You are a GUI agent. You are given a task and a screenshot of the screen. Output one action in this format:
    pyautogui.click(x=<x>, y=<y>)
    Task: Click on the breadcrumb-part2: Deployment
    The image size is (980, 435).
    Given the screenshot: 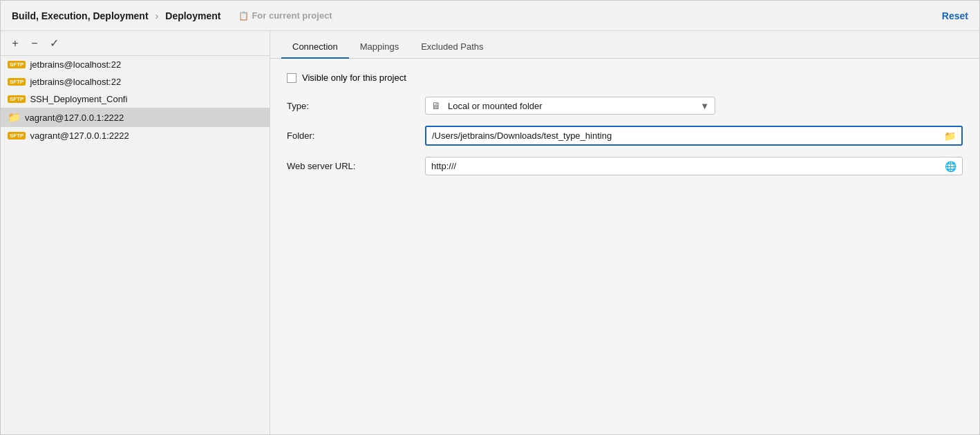 What is the action you would take?
    pyautogui.click(x=193, y=16)
    